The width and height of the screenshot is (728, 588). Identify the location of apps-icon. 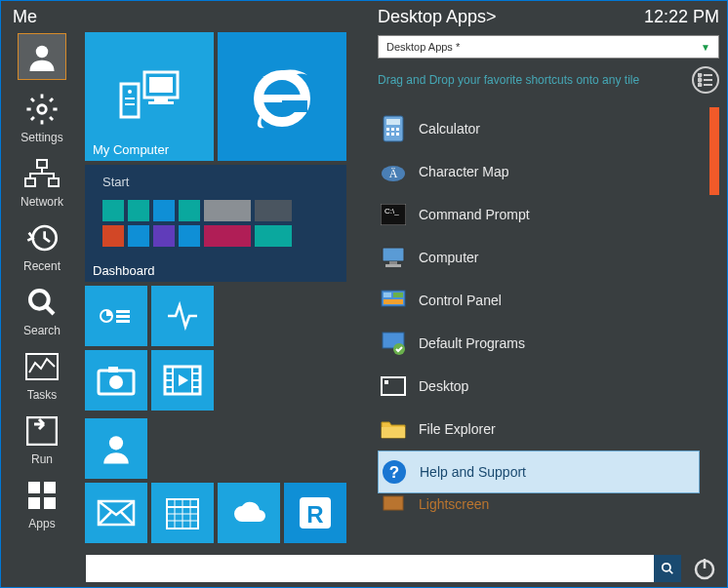
(42, 495).